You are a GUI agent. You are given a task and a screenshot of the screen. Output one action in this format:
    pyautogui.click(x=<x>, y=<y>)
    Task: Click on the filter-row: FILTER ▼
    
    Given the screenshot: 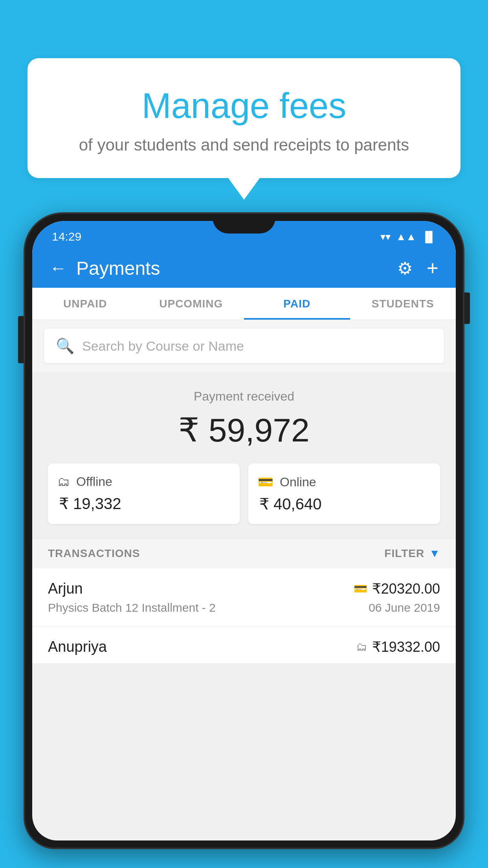 What is the action you would take?
    pyautogui.click(x=412, y=554)
    